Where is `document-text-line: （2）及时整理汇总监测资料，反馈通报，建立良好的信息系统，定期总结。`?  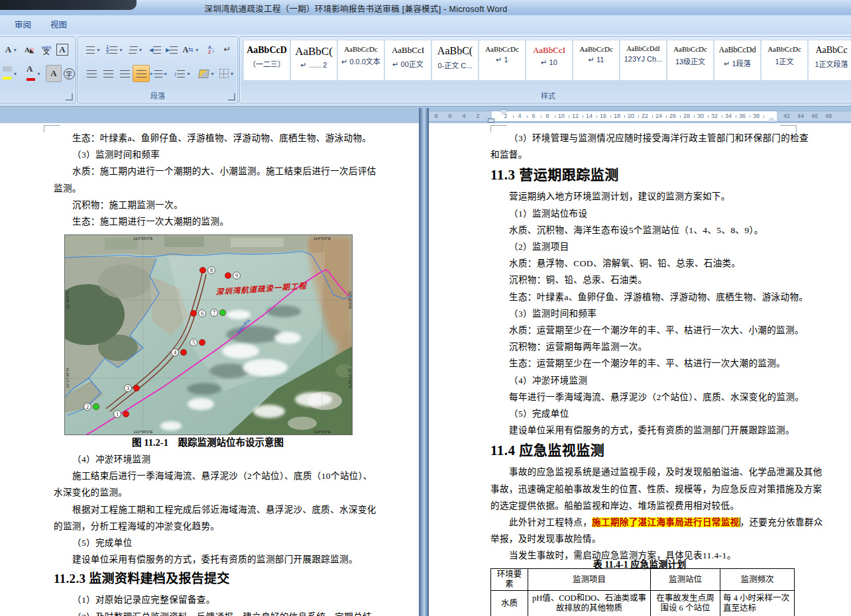
document-text-line: （2）及时整理汇总监测资料，反馈通报，建立良好的信息系统，定期总结。 is located at coordinates (227, 613).